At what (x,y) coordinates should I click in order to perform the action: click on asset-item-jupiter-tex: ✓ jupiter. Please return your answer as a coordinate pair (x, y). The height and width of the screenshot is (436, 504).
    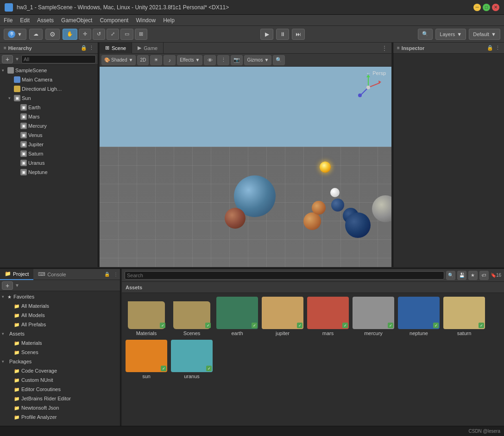
    Looking at the image, I should click on (283, 317).